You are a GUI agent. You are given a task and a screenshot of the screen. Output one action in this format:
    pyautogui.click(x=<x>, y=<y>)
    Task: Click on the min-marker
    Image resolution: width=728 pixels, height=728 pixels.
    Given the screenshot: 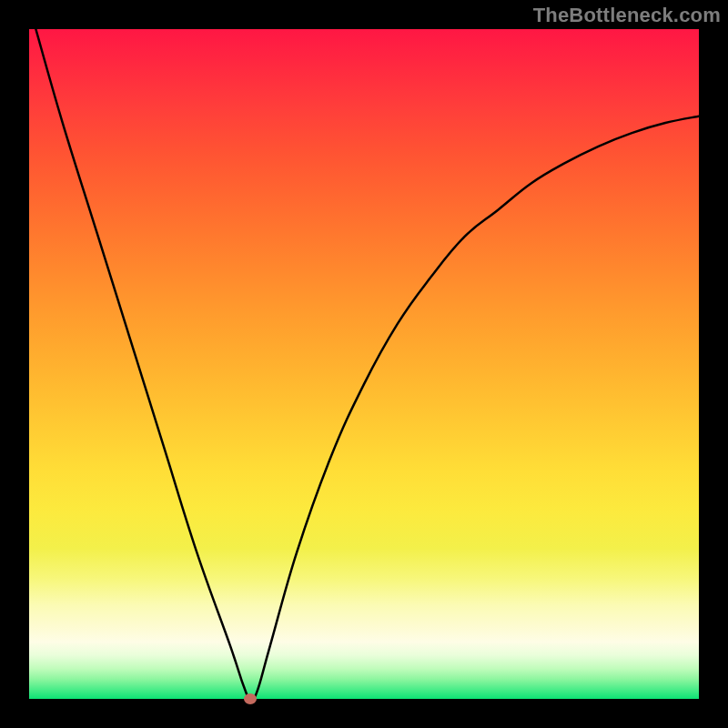 What is the action you would take?
    pyautogui.click(x=250, y=699)
    